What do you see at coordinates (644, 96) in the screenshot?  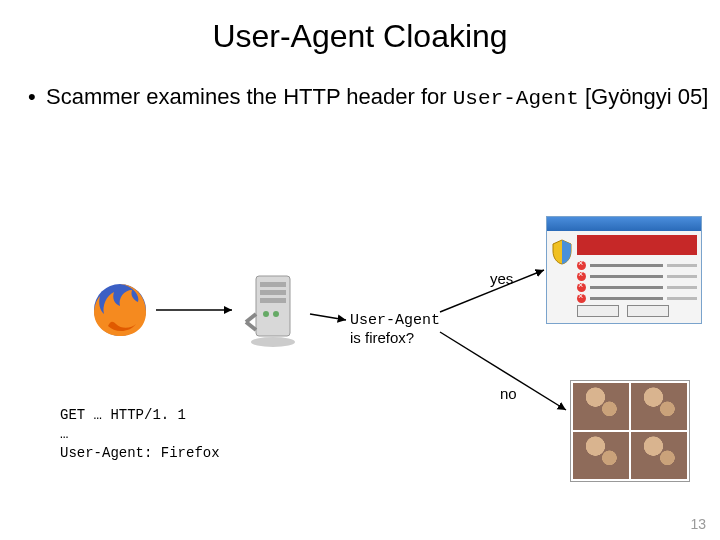 I see `bullet-text-suffix: [Gyöngyi 05]` at bounding box center [644, 96].